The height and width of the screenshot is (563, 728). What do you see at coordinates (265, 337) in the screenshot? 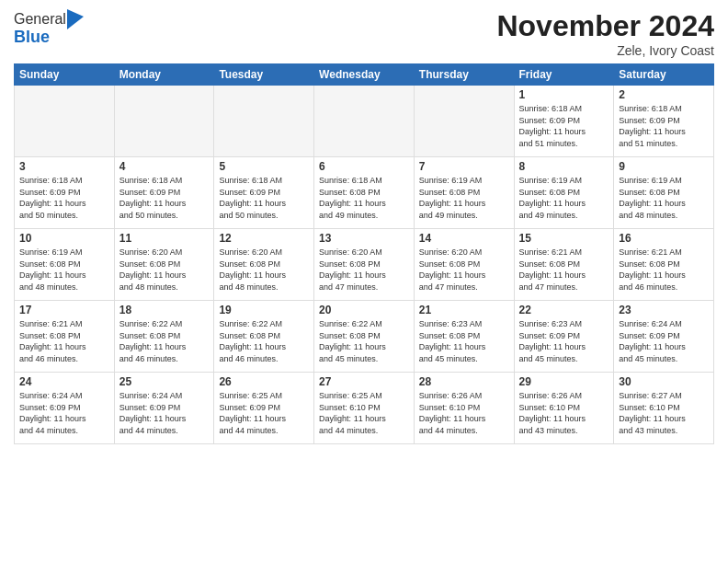
I see `calendar-cell: 19Sunrise: 6:22 AMSunset: 6:08 PMDayligh…` at bounding box center [265, 337].